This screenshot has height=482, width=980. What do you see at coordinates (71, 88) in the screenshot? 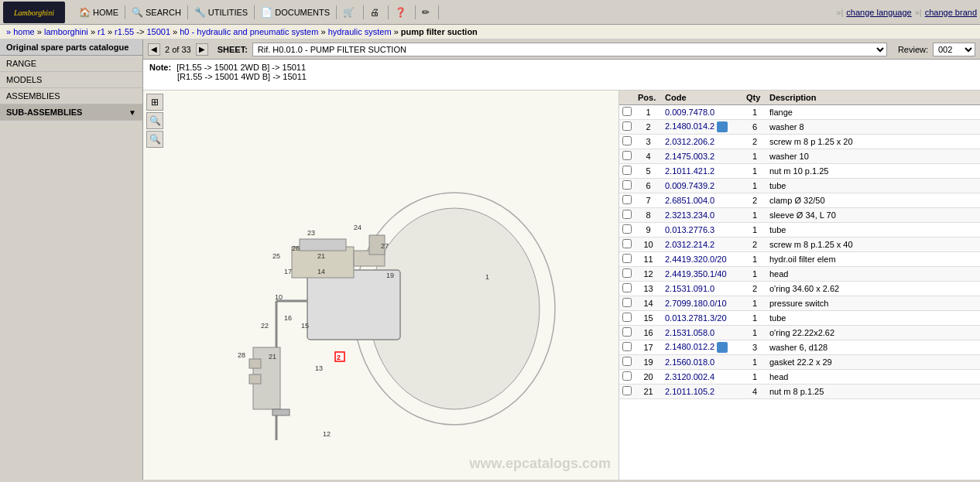
I see `sidebar-menu: RANGE MODELS ASSEMBLIES SUB-ASSEMBLIES ▼` at bounding box center [71, 88].